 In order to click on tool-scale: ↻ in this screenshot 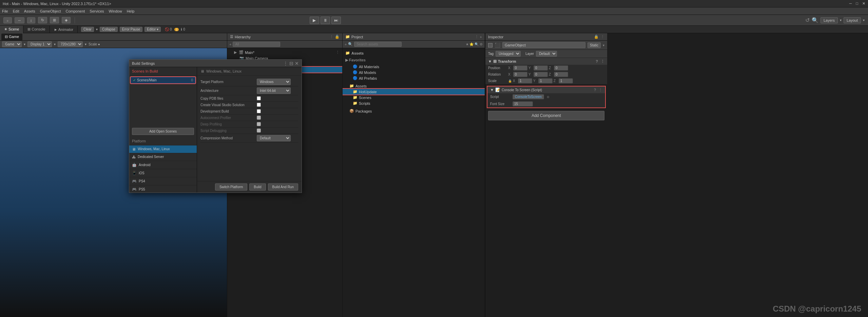, I will do `click(43, 20)`.